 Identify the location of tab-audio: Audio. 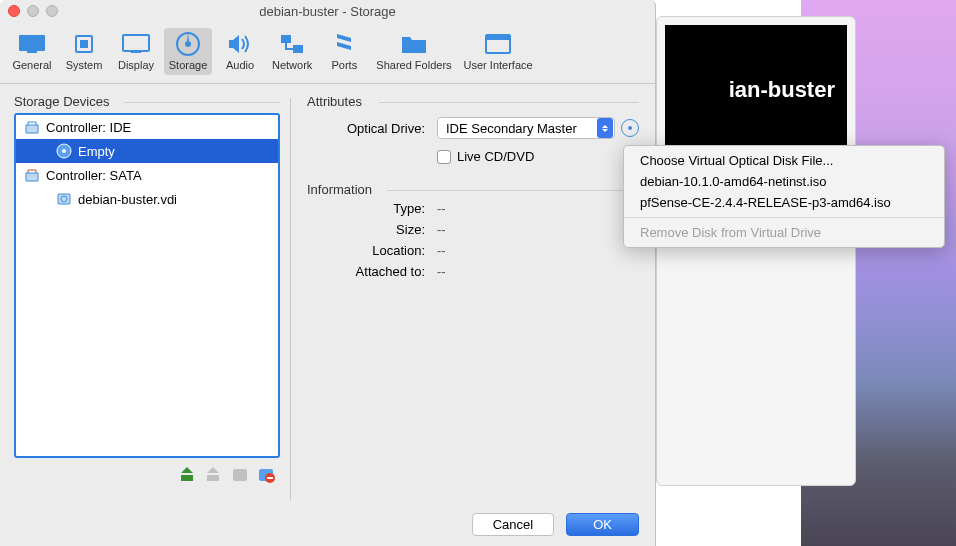
(240, 52).